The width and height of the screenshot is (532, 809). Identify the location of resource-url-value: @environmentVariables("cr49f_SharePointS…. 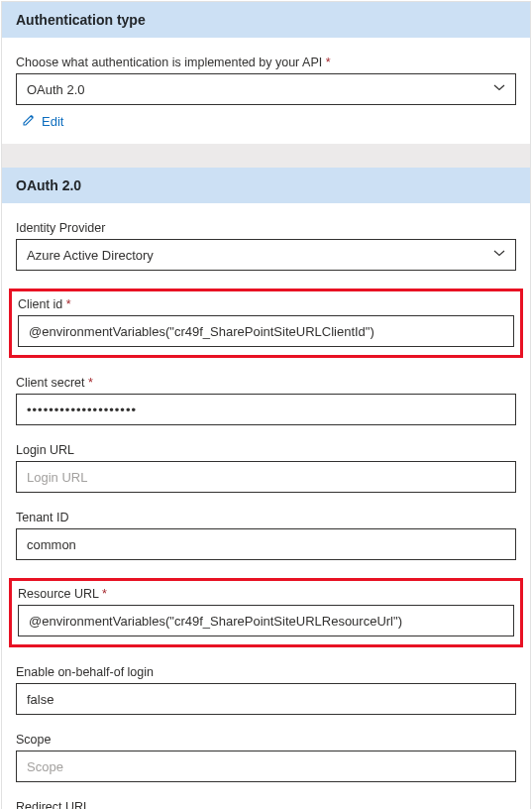
(216, 621).